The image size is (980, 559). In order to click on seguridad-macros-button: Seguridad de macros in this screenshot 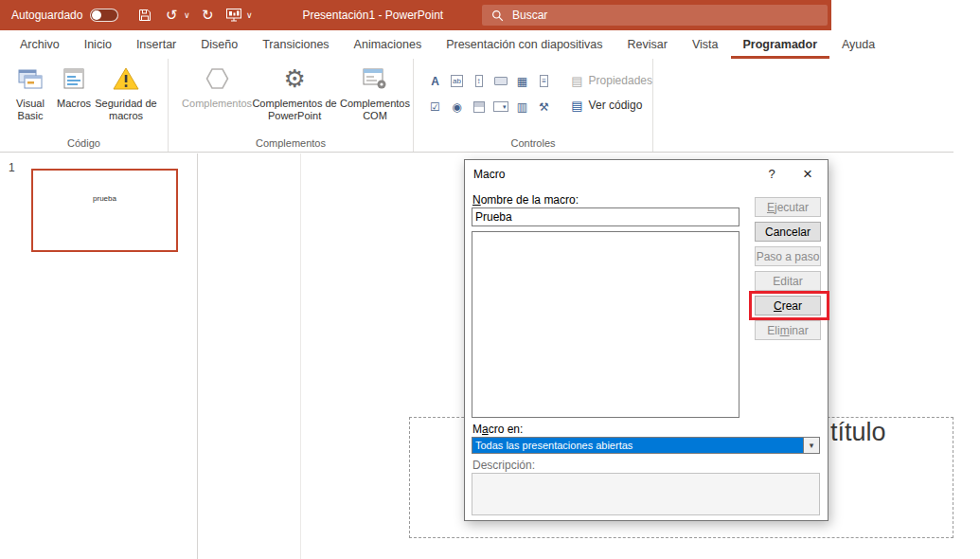, I will do `click(126, 99)`.